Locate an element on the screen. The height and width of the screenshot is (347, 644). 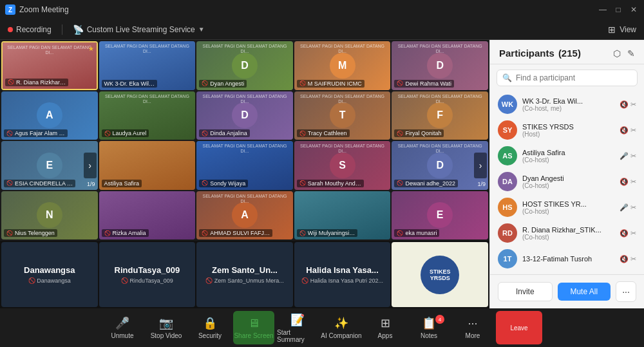
video-cell: 🚫Rizka Amalia is located at coordinates (147, 216).